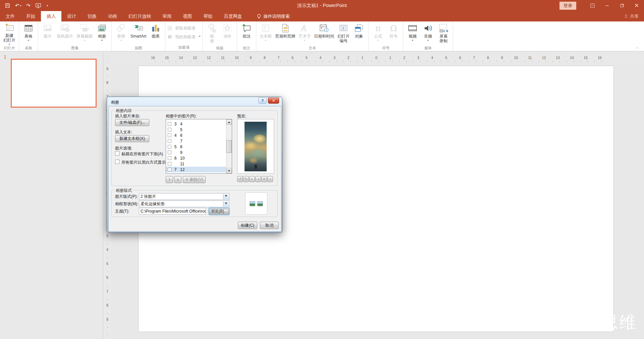 The width and height of the screenshot is (644, 339). Describe the element at coordinates (196, 158) in the screenshot. I see `photo-list-item: 610` at that location.